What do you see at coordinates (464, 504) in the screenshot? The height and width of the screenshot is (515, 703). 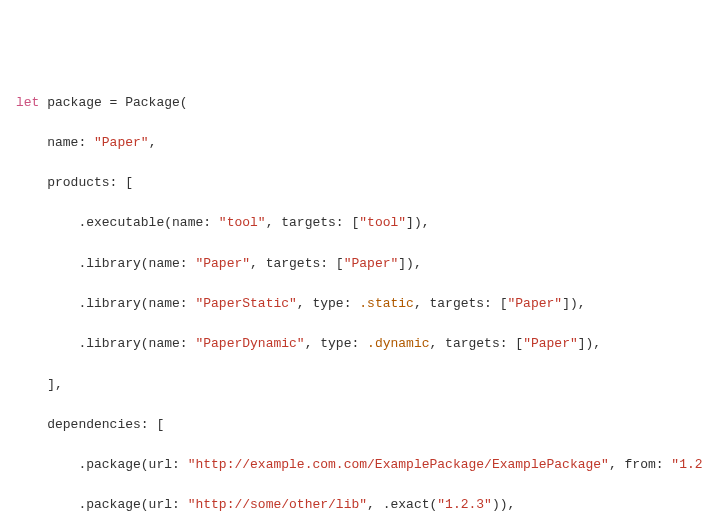 I see `string-literal: "1.2.3"` at bounding box center [464, 504].